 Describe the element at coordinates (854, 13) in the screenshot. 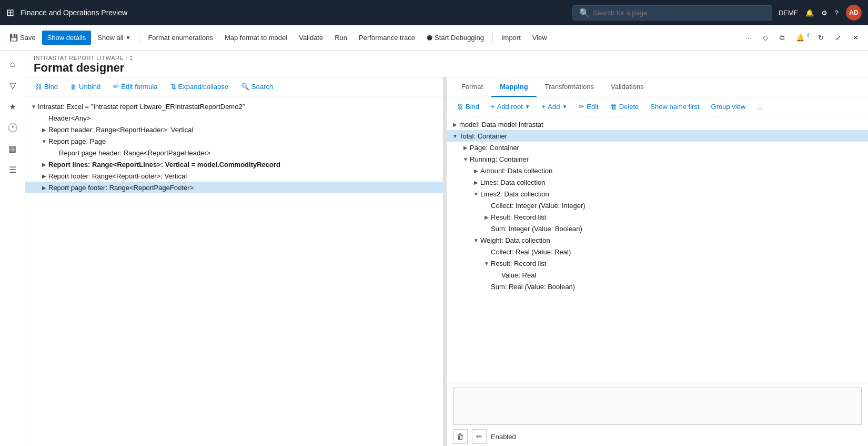

I see `avatar: AD` at that location.